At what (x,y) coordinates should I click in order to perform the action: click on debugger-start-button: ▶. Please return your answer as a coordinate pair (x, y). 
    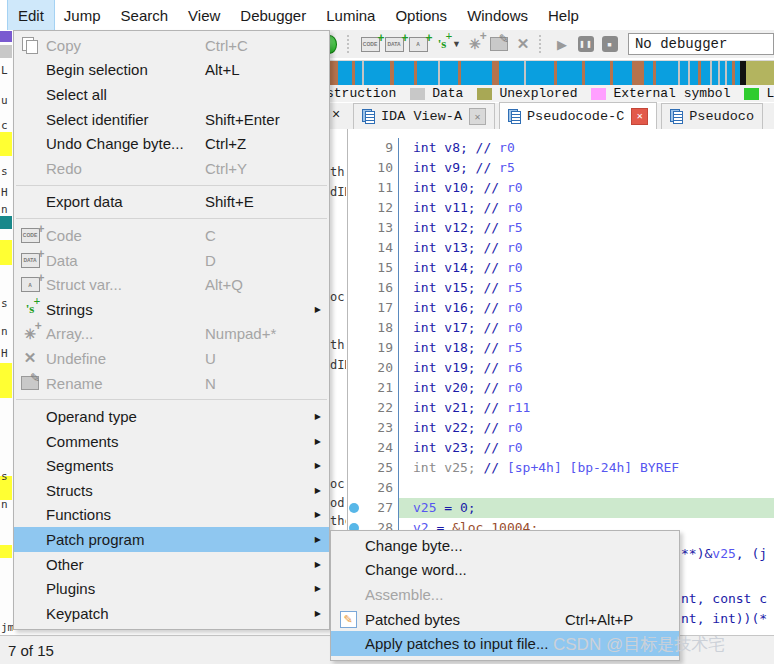
    Looking at the image, I should click on (562, 44).